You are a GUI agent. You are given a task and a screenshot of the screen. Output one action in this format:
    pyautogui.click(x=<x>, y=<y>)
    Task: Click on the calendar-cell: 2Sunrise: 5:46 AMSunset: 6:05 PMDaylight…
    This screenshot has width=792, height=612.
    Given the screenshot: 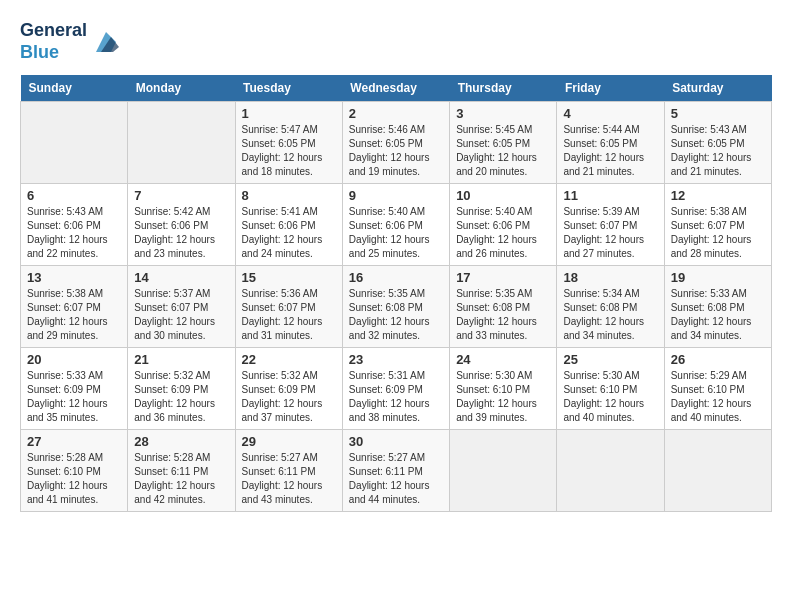 What is the action you would take?
    pyautogui.click(x=396, y=143)
    